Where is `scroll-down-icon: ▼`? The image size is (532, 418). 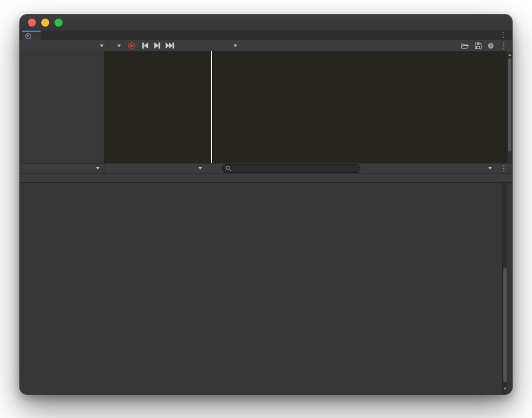
scroll-down-icon: ▼ is located at coordinates (505, 389).